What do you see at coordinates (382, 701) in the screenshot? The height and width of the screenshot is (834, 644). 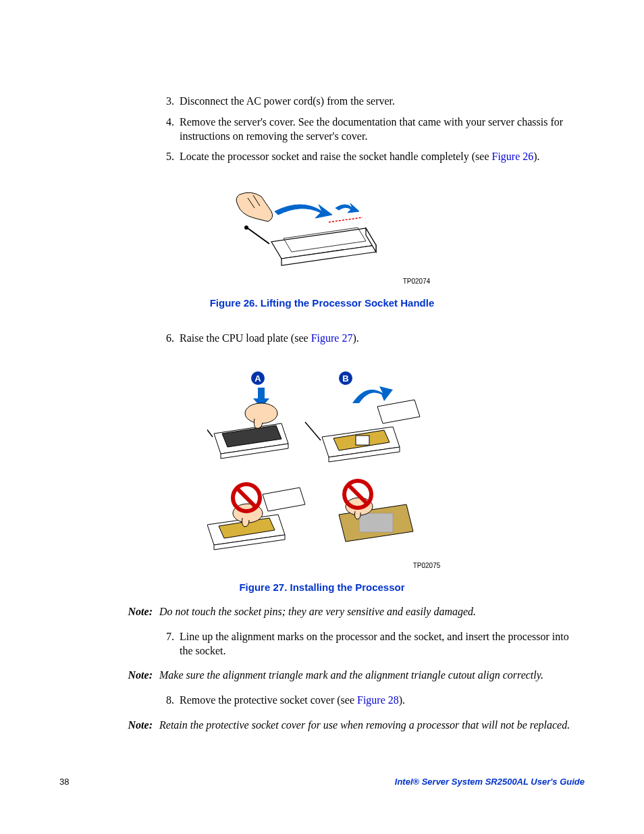 I see `step-text: Remove the protective socket cover (see …` at bounding box center [382, 701].